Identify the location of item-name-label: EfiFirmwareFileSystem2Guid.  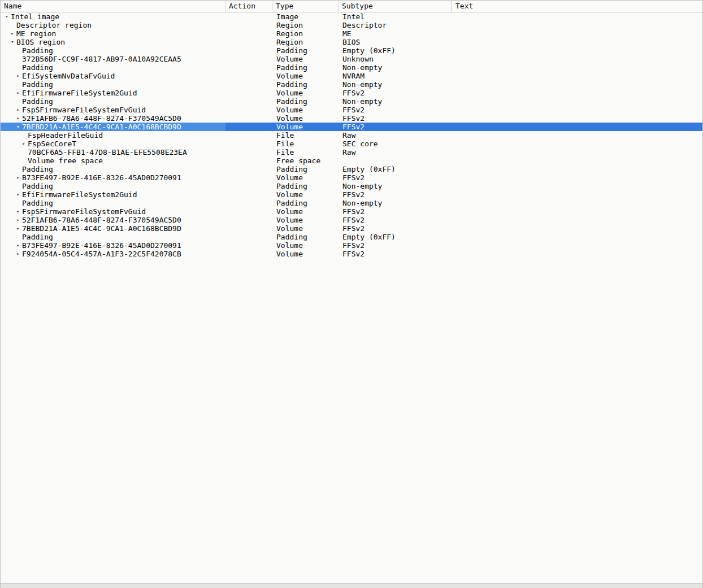
(80, 194).